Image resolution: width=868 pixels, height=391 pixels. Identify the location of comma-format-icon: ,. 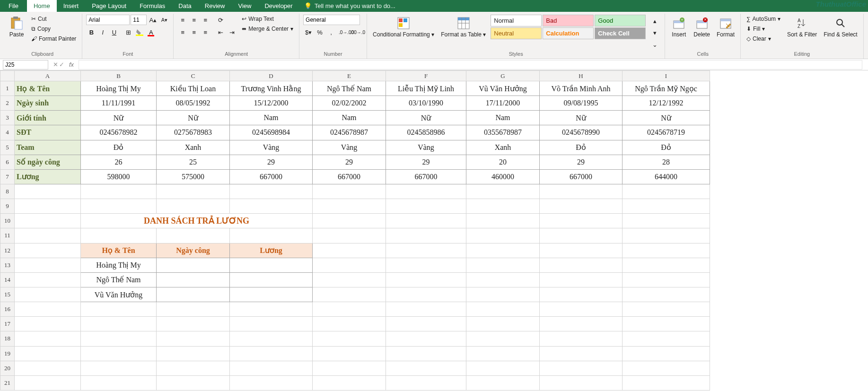
(331, 32).